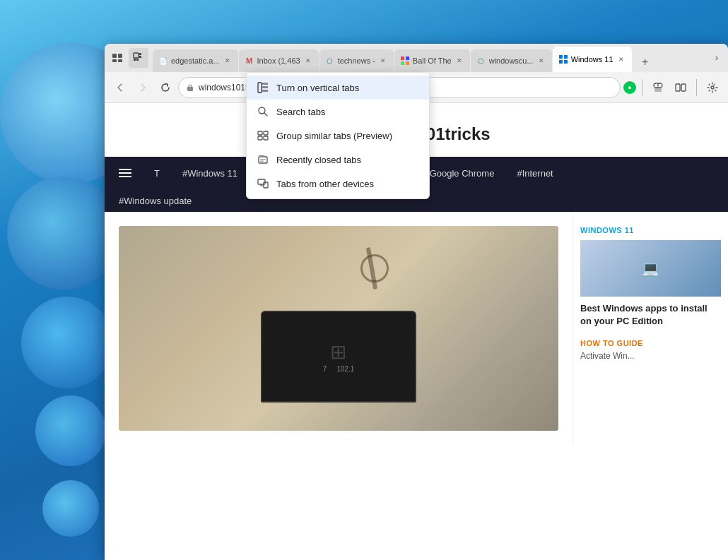 This screenshot has width=728, height=560. Describe the element at coordinates (645, 62) in the screenshot. I see `add-tab-button: +` at that location.